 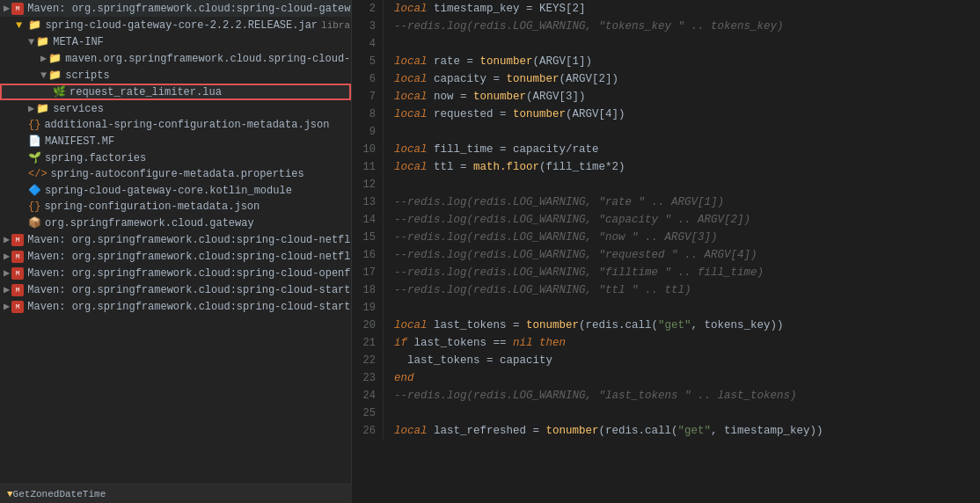 What do you see at coordinates (460, 343) in the screenshot?
I see `code-token: last_tokens ==` at bounding box center [460, 343].